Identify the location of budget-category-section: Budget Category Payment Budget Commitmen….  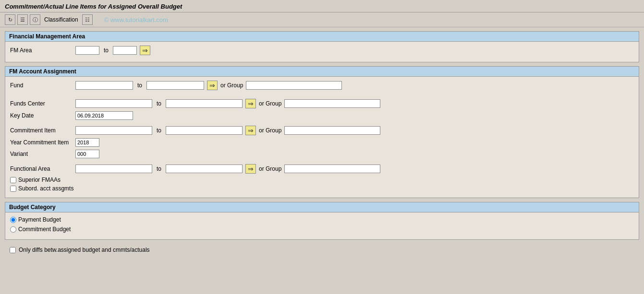
(322, 221).